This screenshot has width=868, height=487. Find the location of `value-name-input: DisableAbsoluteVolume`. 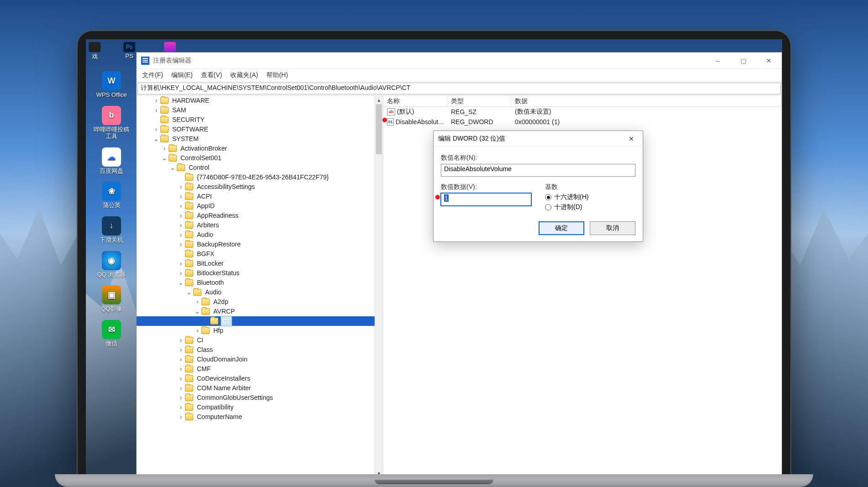

value-name-input: DisableAbsoluteVolume is located at coordinates (538, 170).